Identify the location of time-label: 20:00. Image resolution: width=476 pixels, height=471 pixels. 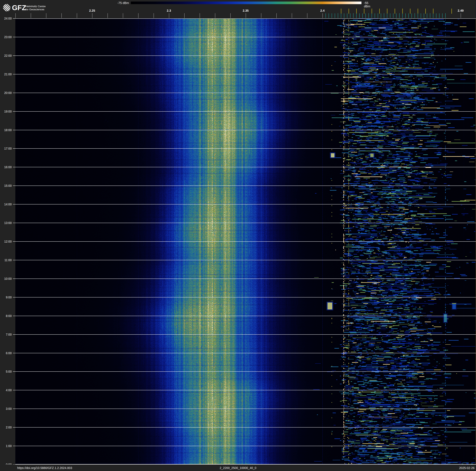
(6, 93).